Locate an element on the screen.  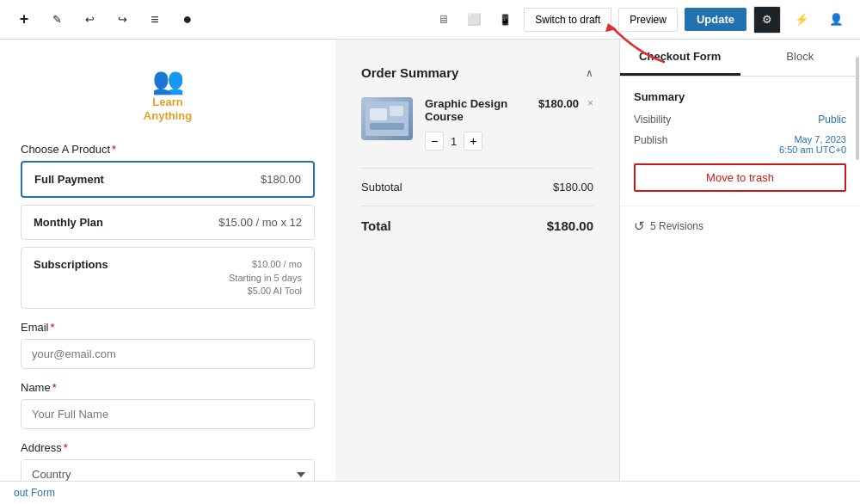
settings-icon: ⚙ is located at coordinates (767, 19).